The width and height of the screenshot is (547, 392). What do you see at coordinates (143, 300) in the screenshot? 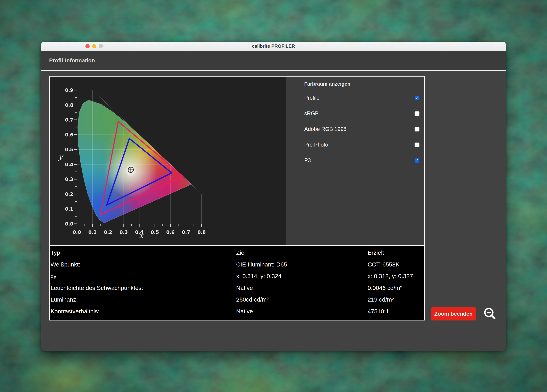
I see `cell-label: Luminanz:` at bounding box center [143, 300].